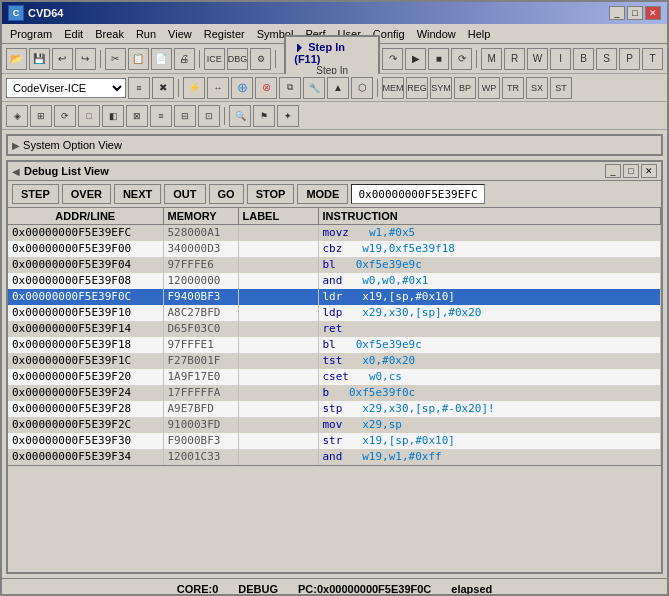 Image resolution: width=669 pixels, height=596 pixels. Describe the element at coordinates (652, 59) in the screenshot. I see `tb-mem8: T` at that location.